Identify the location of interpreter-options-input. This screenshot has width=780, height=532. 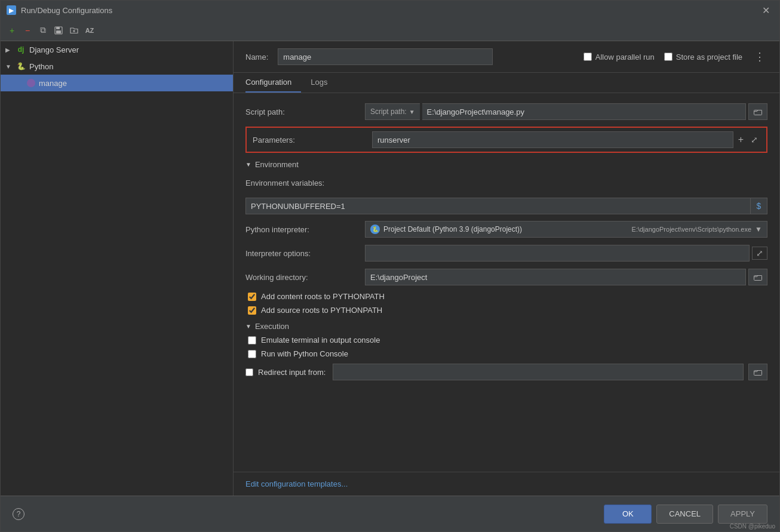
(557, 253).